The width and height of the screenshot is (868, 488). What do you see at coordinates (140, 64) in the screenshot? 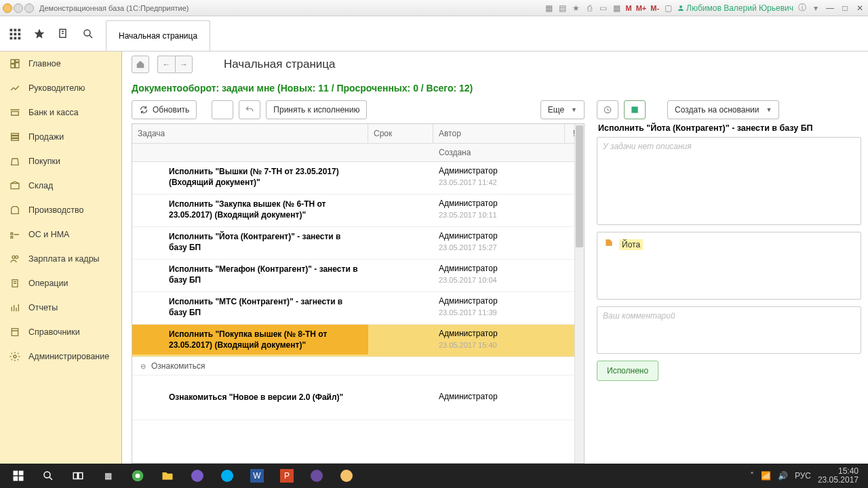
I see `home-button` at bounding box center [140, 64].